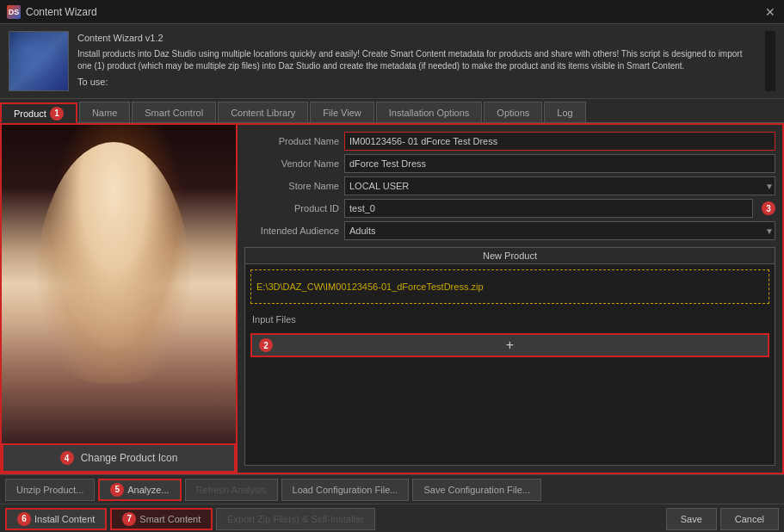 The height and width of the screenshot is (532, 784). Describe the element at coordinates (559, 186) in the screenshot. I see `store-name-wrapper: LOCAL USER ▼` at that location.